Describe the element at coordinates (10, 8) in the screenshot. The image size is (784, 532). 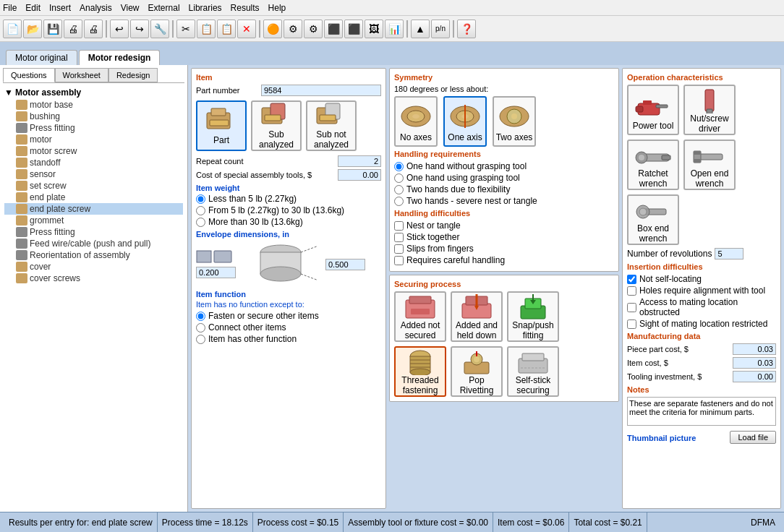
I see `menu-file: File` at that location.